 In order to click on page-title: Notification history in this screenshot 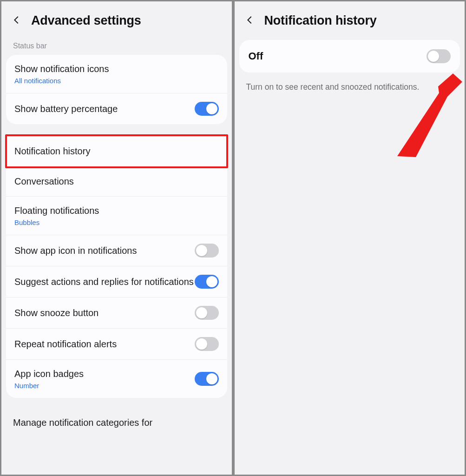, I will do `click(321, 20)`.